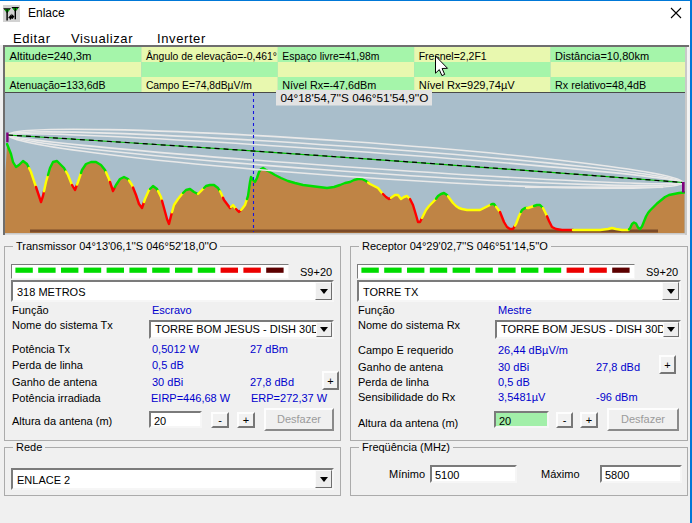 The image size is (692, 523). I want to click on svg-text: Campo E=74,8dBµV/m, so click(199, 85).